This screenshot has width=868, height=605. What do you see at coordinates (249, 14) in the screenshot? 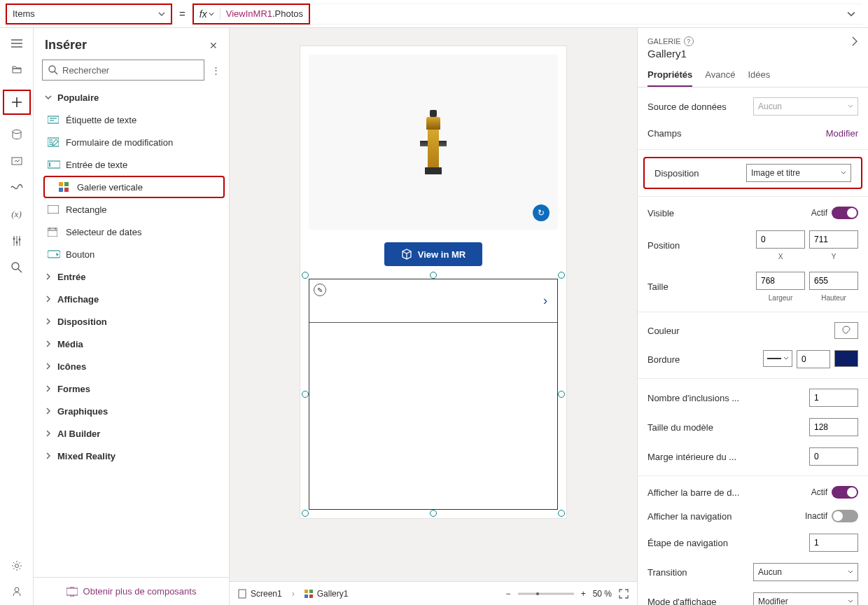
I see `formula-object: ViewInMR1` at bounding box center [249, 14].